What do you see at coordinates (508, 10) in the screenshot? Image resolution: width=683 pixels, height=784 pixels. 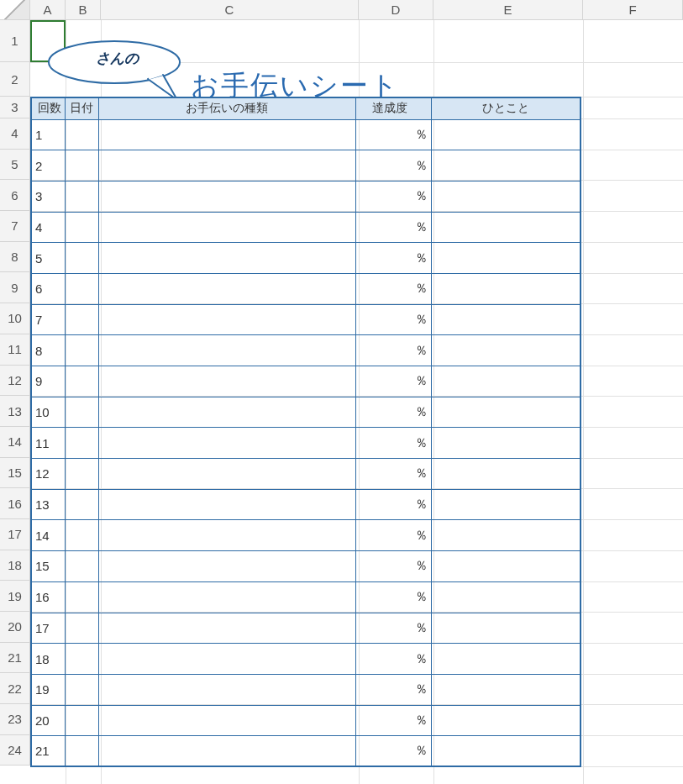 I see `col-header-E: E` at bounding box center [508, 10].